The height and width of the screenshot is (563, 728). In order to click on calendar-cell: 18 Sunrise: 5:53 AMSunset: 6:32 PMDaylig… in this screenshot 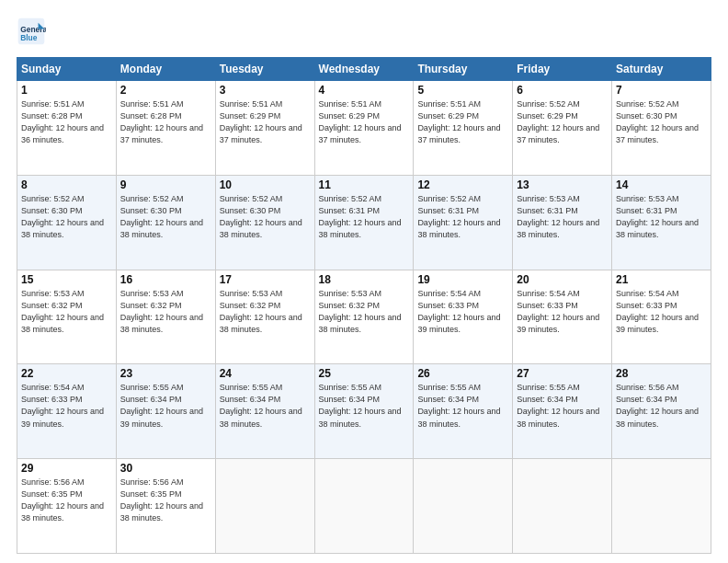, I will do `click(364, 316)`.